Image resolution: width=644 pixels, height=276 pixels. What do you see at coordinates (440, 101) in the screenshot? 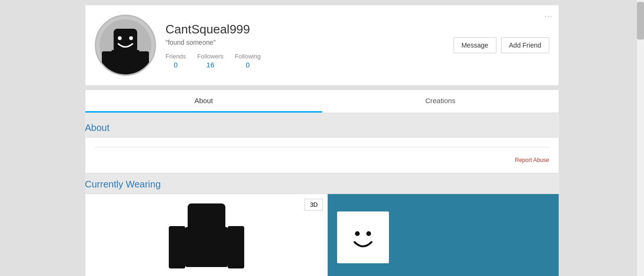
I see `tab-creations: Creations` at bounding box center [440, 101].